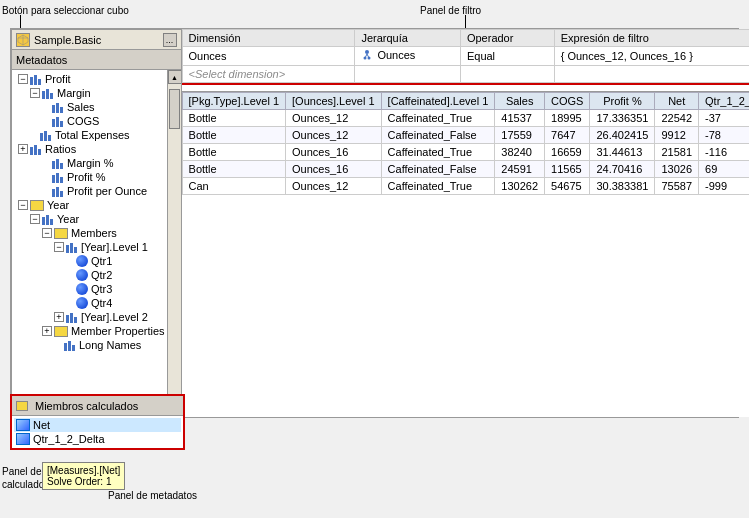  What do you see at coordinates (677, 152) in the screenshot?
I see `cell-net-3: 21581` at bounding box center [677, 152].